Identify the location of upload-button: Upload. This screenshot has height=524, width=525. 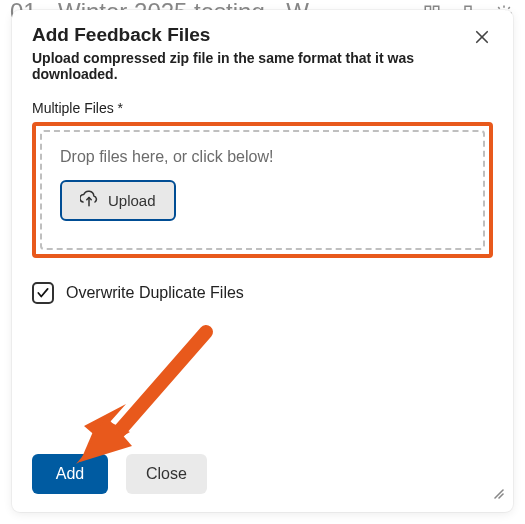
(118, 200).